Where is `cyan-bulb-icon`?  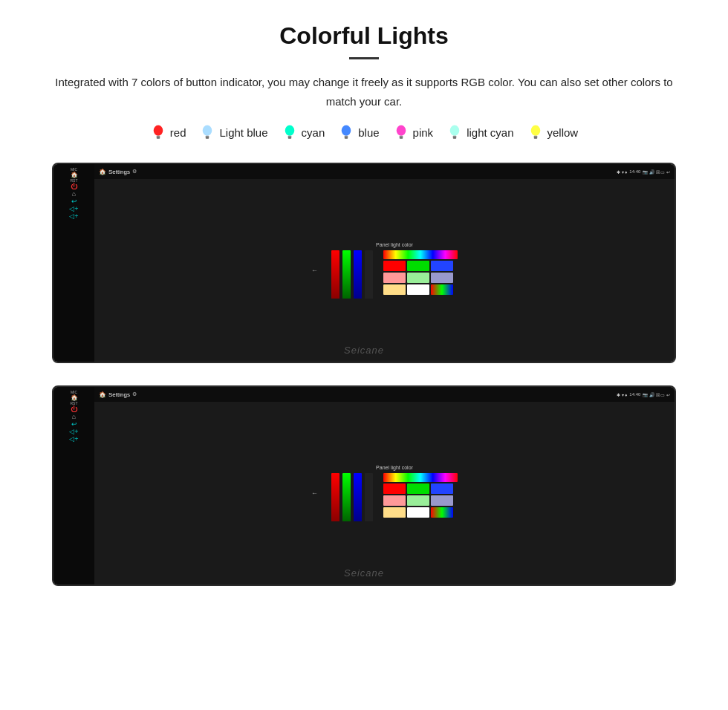
cyan-bulb-icon is located at coordinates (290, 132).